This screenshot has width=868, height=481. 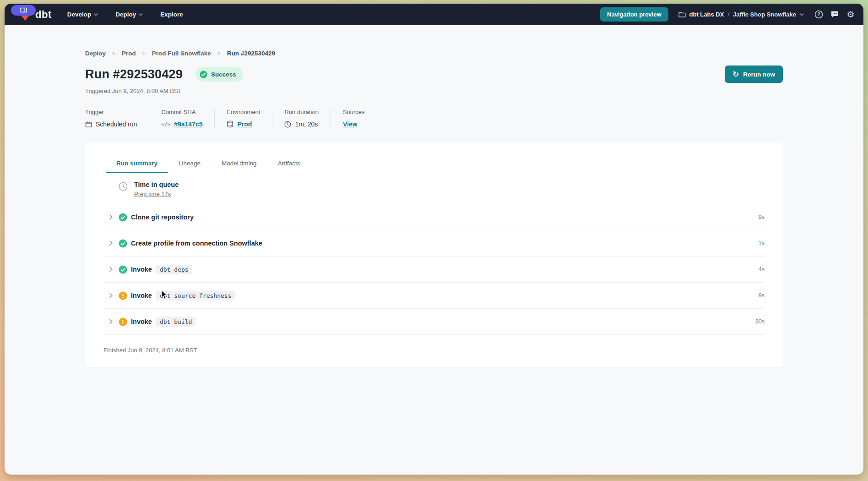 I want to click on time-in-queue-row: Time in queue Prep time 17s, so click(x=434, y=189).